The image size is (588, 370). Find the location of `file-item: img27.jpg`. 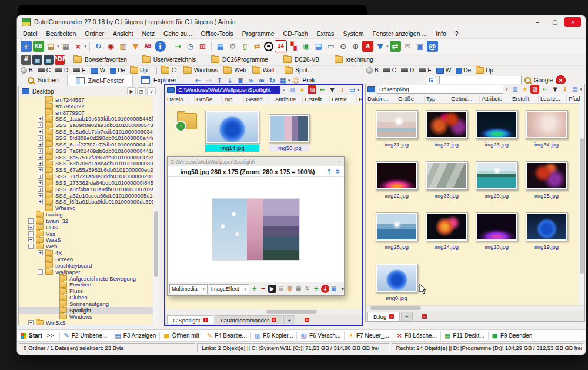

file-item: img27.jpg is located at coordinates (447, 135).